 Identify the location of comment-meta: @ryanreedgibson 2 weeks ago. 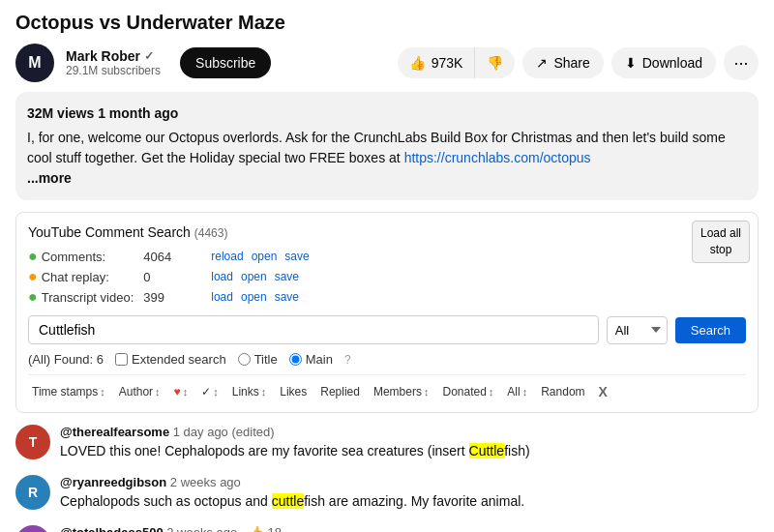
(409, 482).